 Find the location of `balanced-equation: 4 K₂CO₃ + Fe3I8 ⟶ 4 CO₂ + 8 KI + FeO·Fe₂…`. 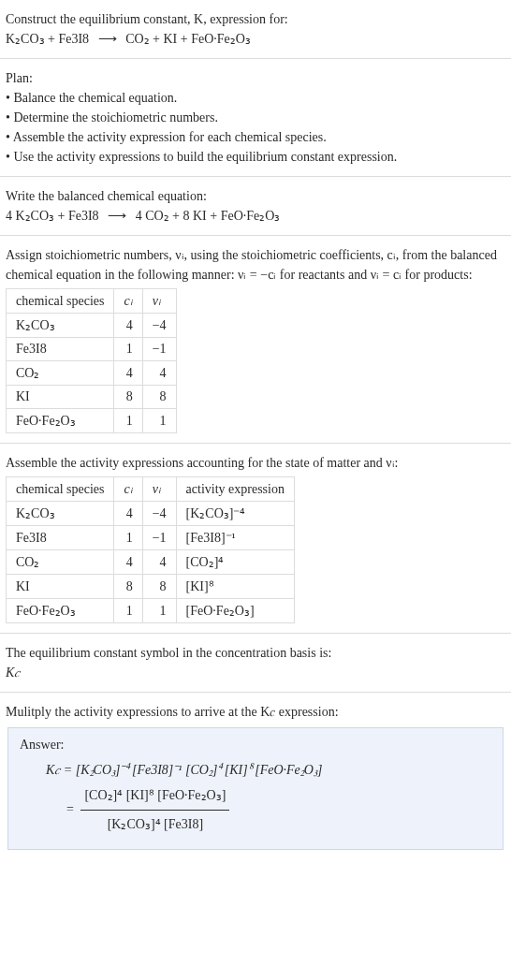

balanced-equation: 4 K₂CO₃ + Fe3I8 ⟶ 4 CO₂ + 8 KI + FeO·Fe₂… is located at coordinates (256, 215).